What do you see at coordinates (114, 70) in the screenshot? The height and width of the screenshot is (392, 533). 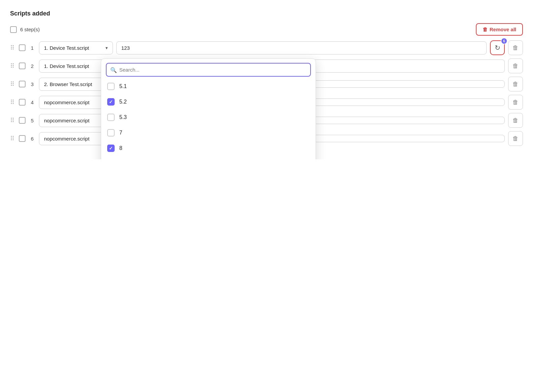 I see `search-icon: 🔍` at bounding box center [114, 70].